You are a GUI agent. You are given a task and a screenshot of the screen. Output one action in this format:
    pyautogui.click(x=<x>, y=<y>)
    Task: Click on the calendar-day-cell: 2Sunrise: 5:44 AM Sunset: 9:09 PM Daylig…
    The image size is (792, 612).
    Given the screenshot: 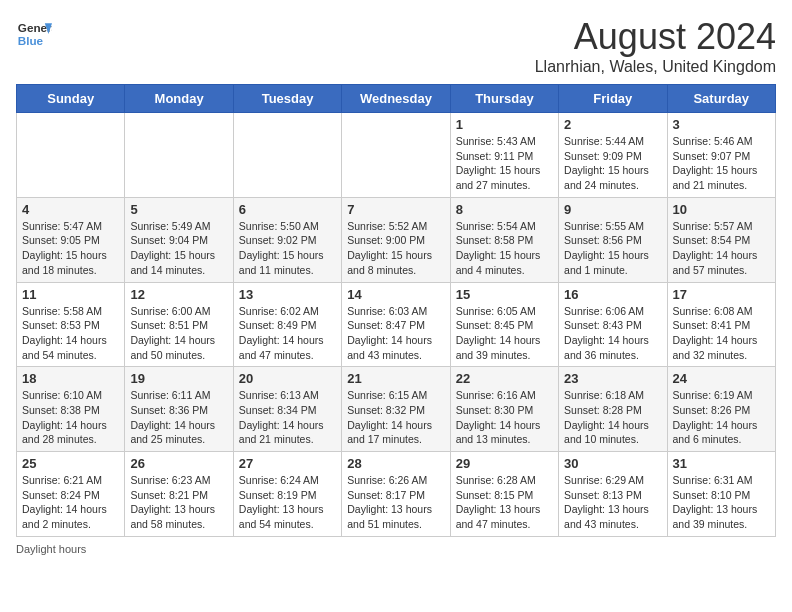 What is the action you would take?
    pyautogui.click(x=613, y=156)
    